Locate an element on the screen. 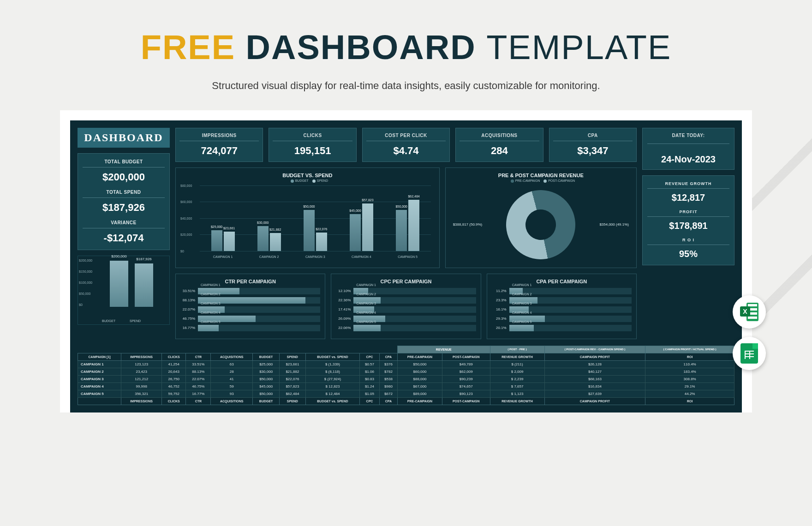  table-header: ACQUISITIONS is located at coordinates (232, 357).